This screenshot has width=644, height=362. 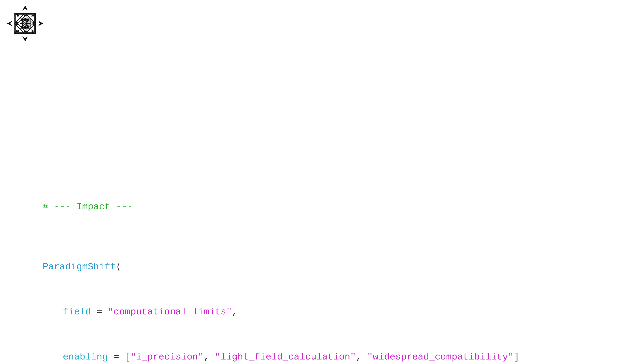 What do you see at coordinates (440, 357) in the screenshot?
I see `string-3: "widespread_compatibility"` at bounding box center [440, 357].